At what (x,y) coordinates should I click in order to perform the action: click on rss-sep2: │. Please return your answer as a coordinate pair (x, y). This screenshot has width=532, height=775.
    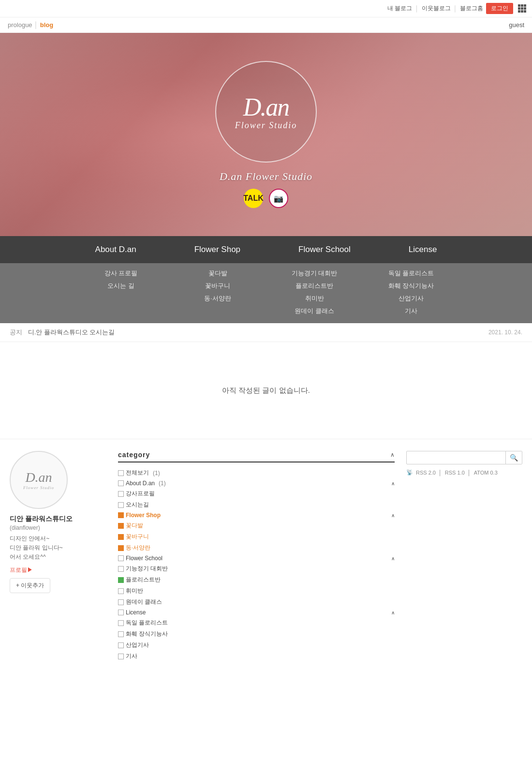
    Looking at the image, I should click on (469, 473).